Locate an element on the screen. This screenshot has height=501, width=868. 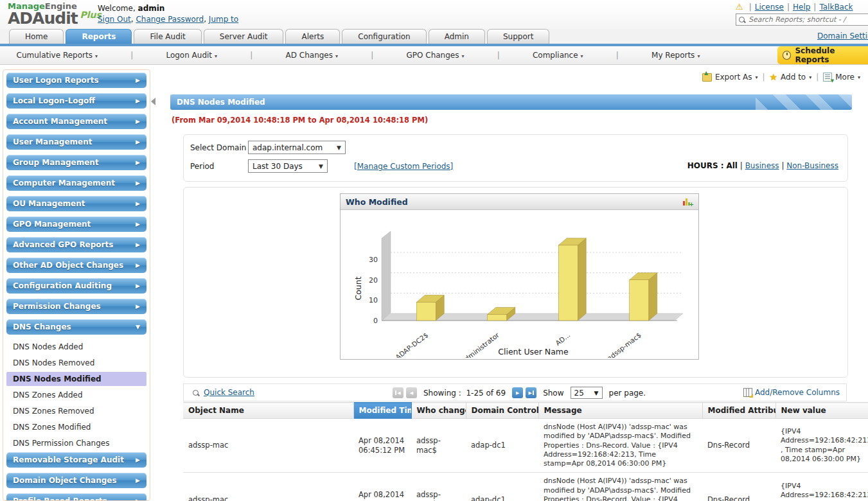
subnav-item-gpo-changes: GPO Changes▾ is located at coordinates (435, 55).